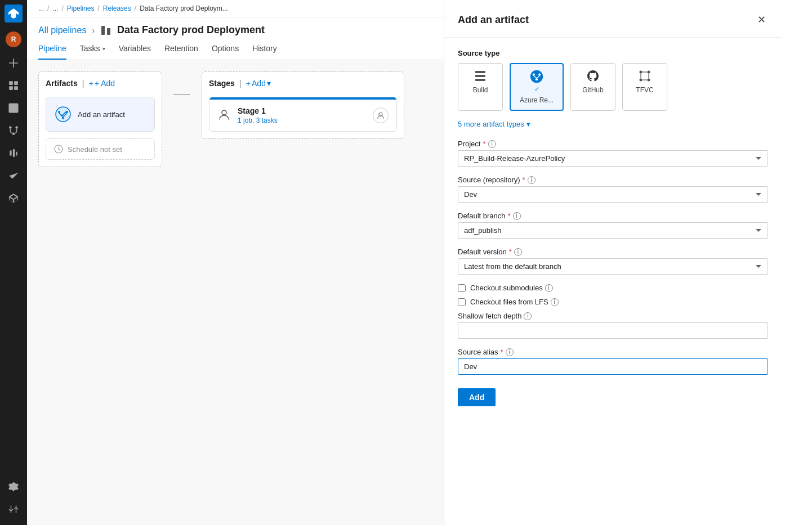 This screenshot has width=812, height=525. What do you see at coordinates (502, 352) in the screenshot?
I see `source-alias-required: *` at bounding box center [502, 352].